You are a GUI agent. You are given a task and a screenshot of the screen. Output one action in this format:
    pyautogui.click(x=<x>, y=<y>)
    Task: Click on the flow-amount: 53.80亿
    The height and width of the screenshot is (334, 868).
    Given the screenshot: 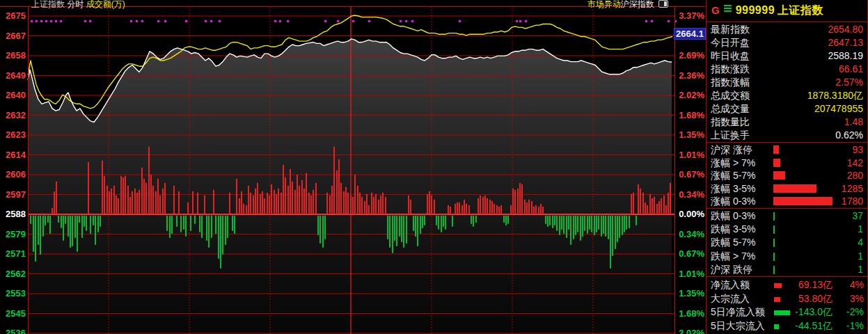 What is the action you would take?
    pyautogui.click(x=816, y=299)
    